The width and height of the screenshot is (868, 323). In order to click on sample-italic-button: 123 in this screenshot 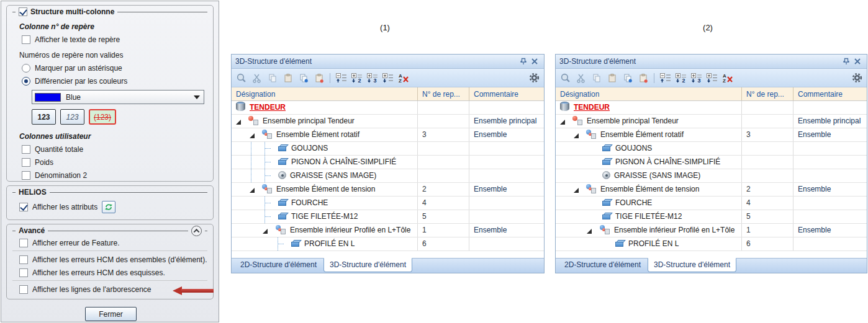, I will do `click(72, 117)`.